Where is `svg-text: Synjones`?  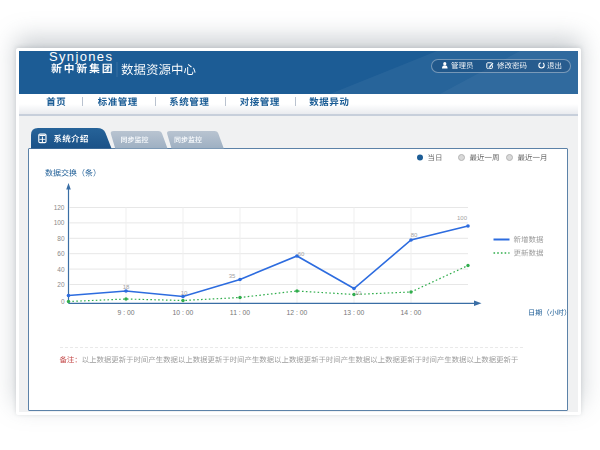 svg-text: Synjones is located at coordinates (81, 56).